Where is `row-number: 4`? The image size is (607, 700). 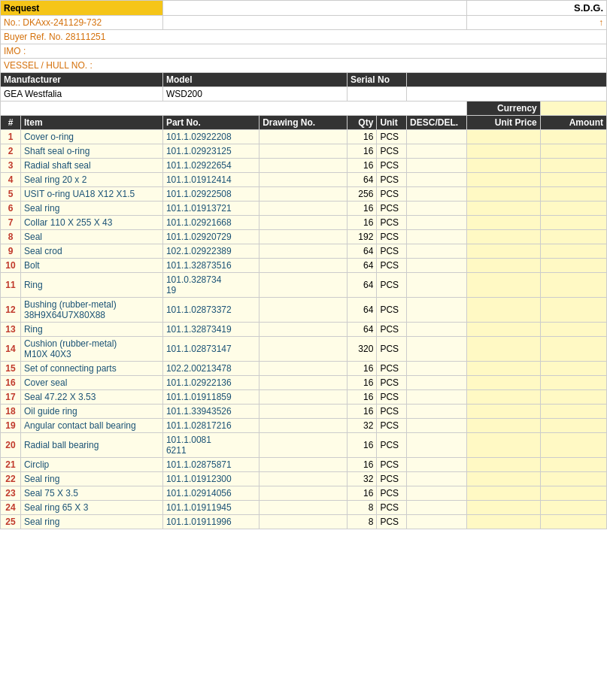 row-number: 4 is located at coordinates (11, 180).